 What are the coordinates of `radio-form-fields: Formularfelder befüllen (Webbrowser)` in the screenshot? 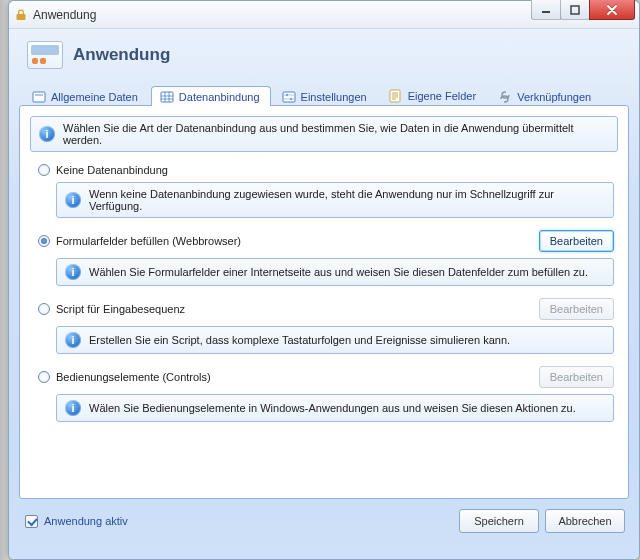 It's located at (140, 241).